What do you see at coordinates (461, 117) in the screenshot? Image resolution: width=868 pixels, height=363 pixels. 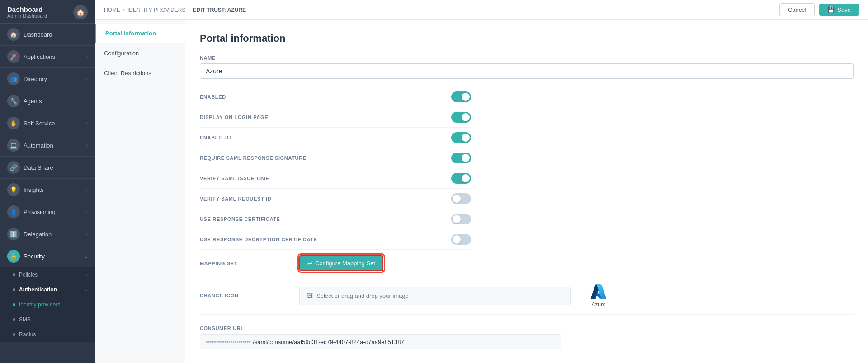 I see `toggle-switch-display-login` at bounding box center [461, 117].